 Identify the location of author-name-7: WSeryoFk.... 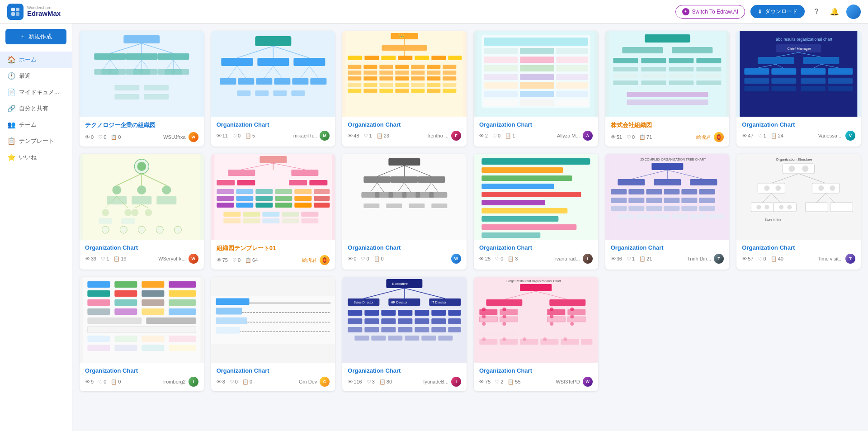
(172, 259).